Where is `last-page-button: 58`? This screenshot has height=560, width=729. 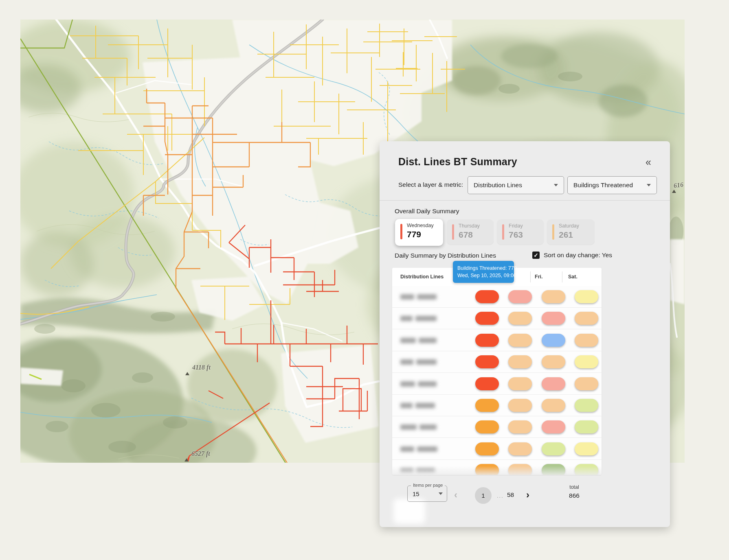
last-page-button: 58 is located at coordinates (511, 495).